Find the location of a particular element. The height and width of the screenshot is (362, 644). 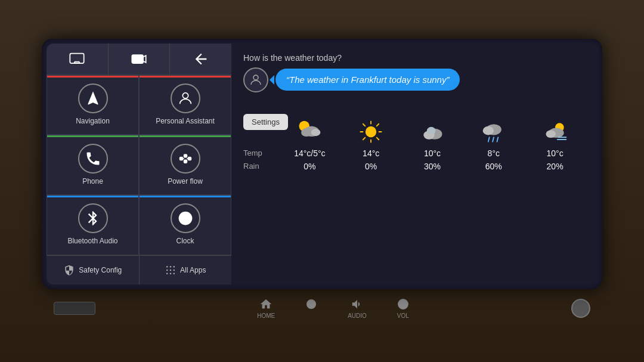

sidebar-item-power-flow: Power flow is located at coordinates (185, 165).